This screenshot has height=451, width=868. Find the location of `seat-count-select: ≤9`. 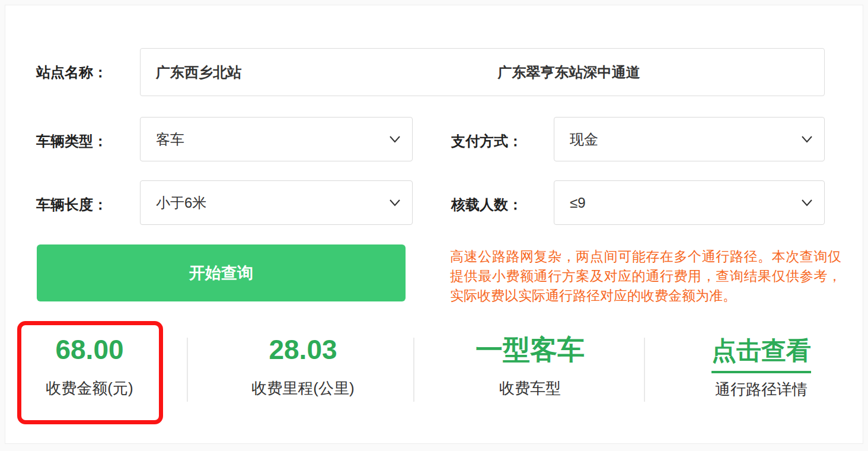

seat-count-select: ≤9 is located at coordinates (689, 203).